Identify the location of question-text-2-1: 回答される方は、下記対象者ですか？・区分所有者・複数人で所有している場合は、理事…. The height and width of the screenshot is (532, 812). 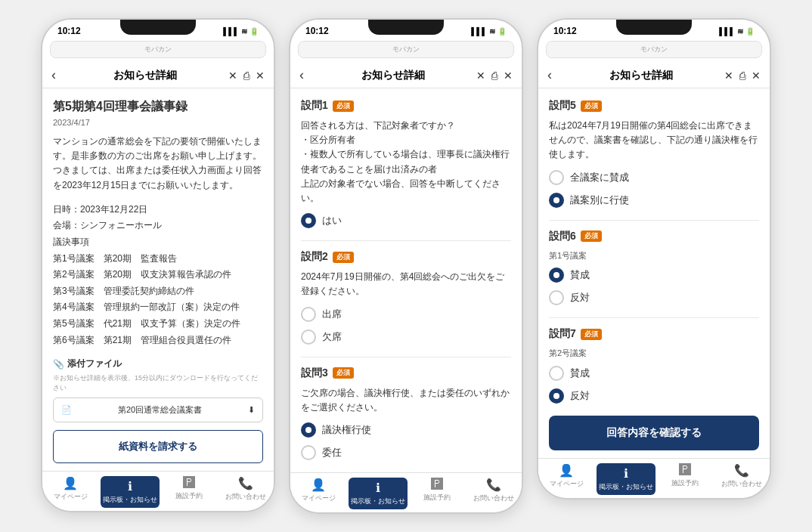
(406, 162).